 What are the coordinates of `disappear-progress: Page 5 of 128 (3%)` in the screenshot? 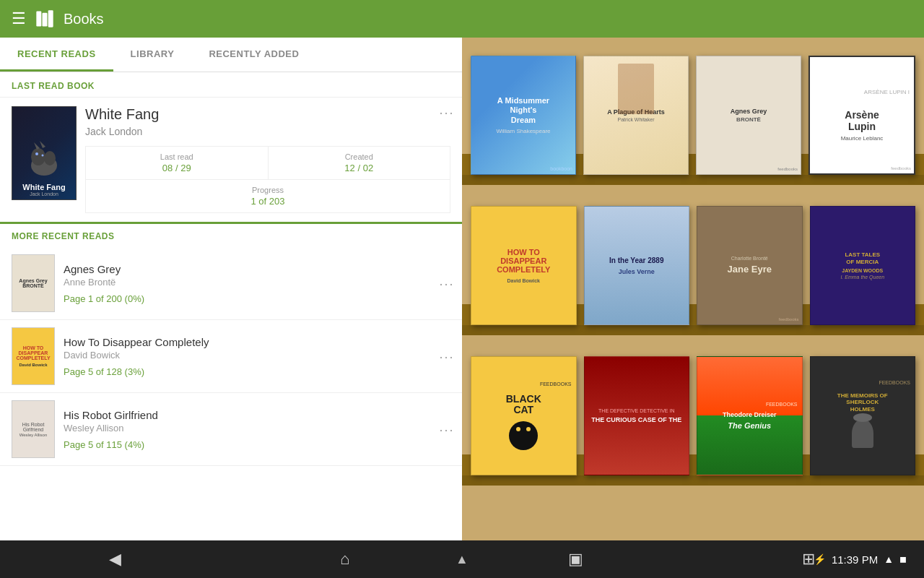 It's located at (249, 371).